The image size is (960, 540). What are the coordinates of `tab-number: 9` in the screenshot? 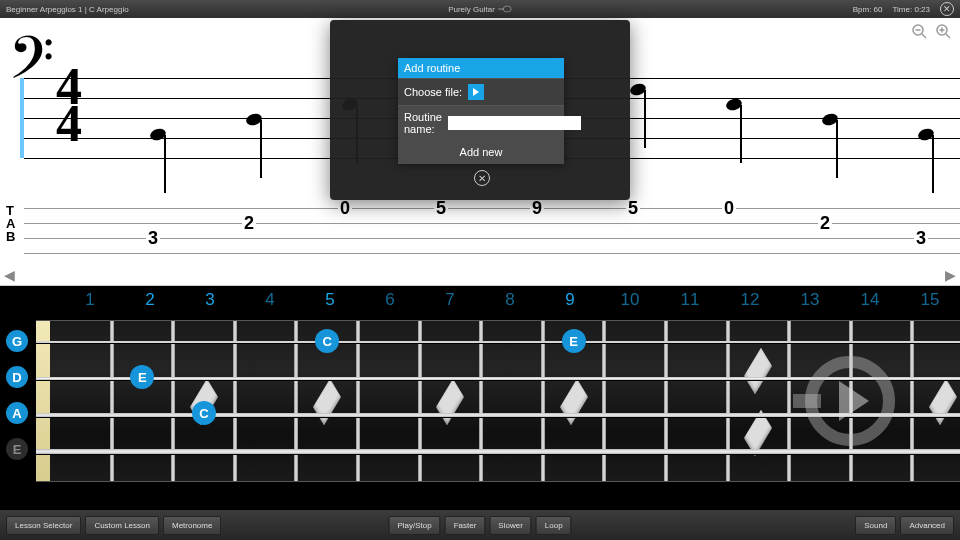 It's located at (537, 208).